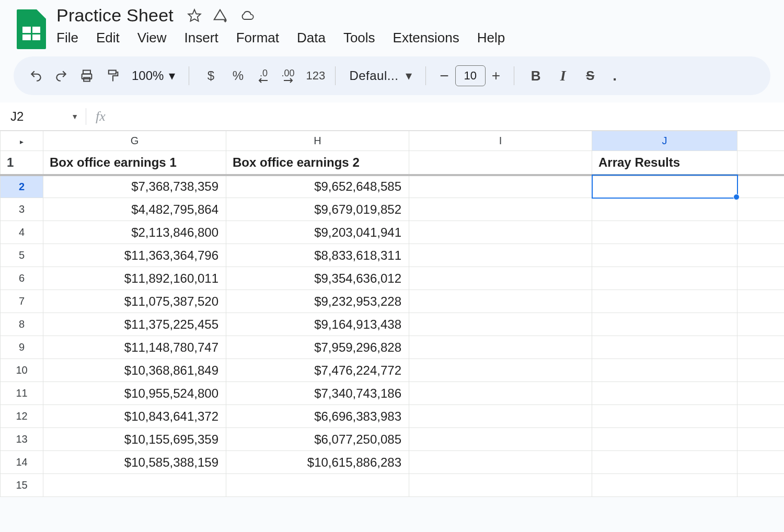  I want to click on cell-g: $11,363,364,796, so click(135, 256).